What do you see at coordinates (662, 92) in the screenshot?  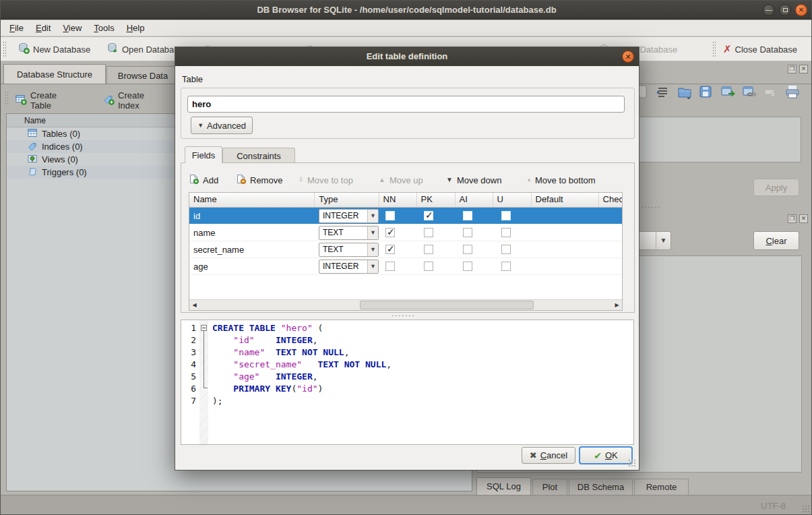 I see `import-text-icon` at bounding box center [662, 92].